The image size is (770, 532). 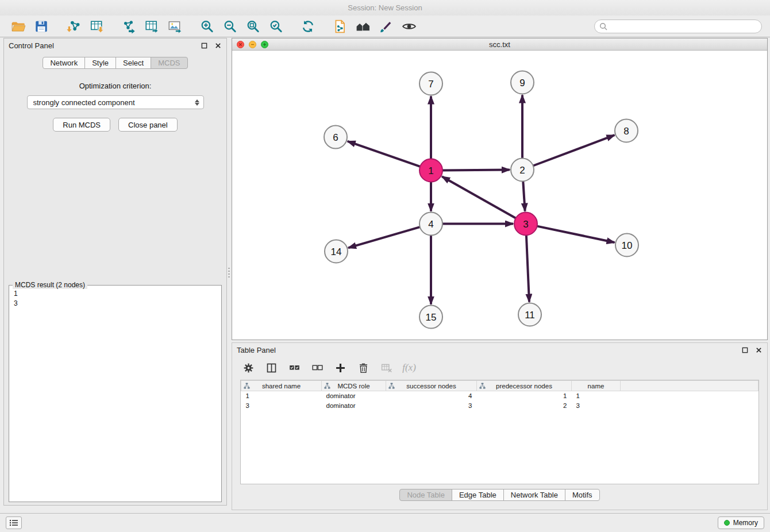 I want to click on node-table-body: 1dominator4113dominator323, so click(x=500, y=401).